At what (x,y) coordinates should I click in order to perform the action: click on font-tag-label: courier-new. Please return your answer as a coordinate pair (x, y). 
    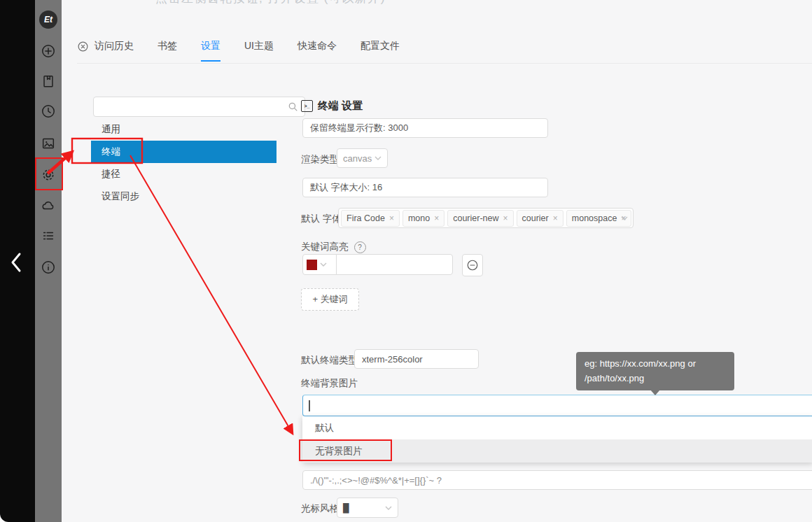
    Looking at the image, I should click on (476, 218).